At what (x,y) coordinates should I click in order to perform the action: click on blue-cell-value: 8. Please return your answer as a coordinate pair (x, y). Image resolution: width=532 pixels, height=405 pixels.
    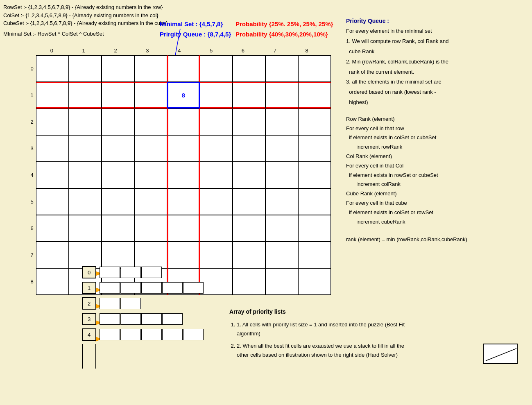
    Looking at the image, I should click on (183, 95).